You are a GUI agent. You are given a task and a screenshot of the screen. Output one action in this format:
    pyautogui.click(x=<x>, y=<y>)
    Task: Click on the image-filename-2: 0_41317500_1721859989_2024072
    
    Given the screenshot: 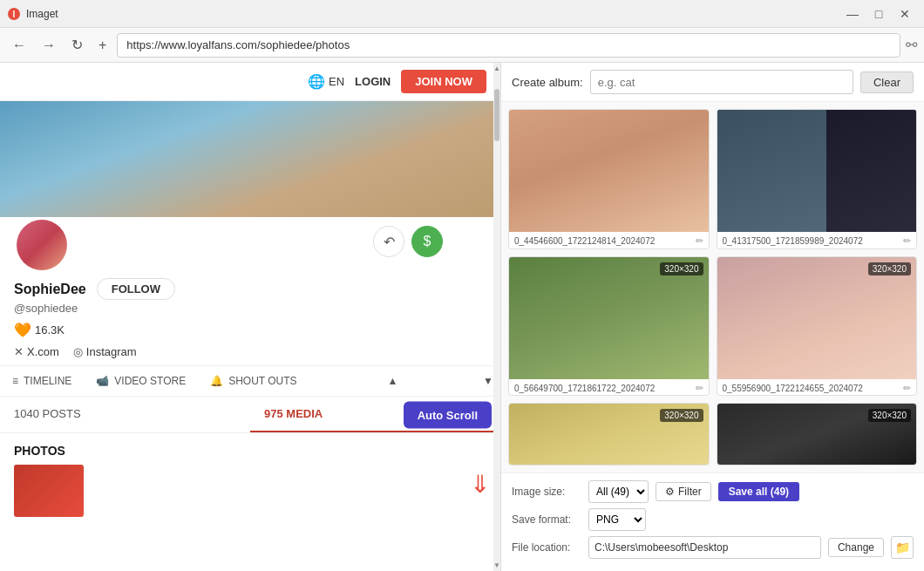 What is the action you would take?
    pyautogui.click(x=793, y=241)
    